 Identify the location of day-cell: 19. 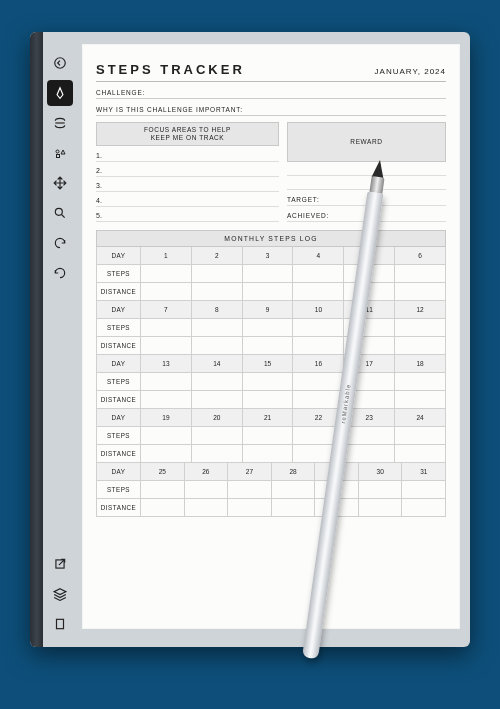
(166, 418).